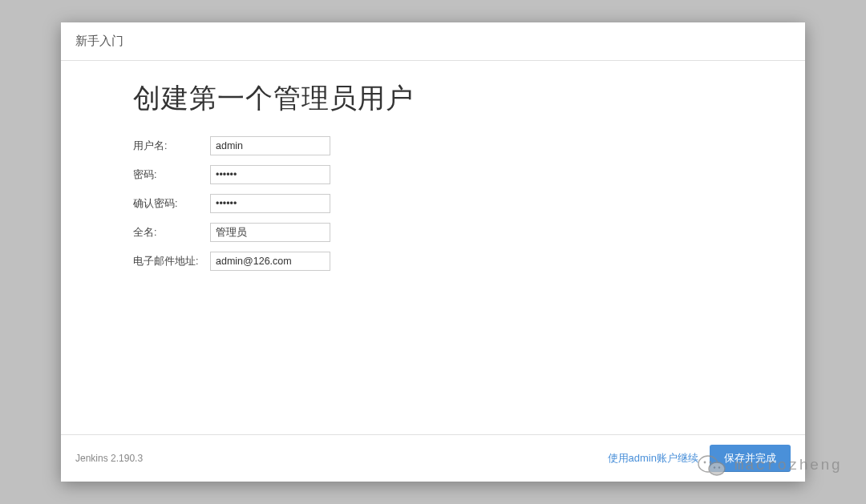  What do you see at coordinates (433, 261) in the screenshot?
I see `row-email: 电子邮件地址:` at bounding box center [433, 261].